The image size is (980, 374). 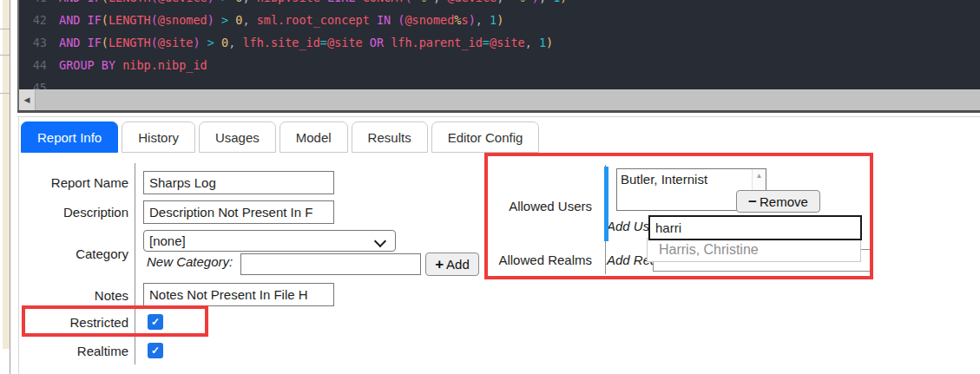 I want to click on allowed-user-option: Butler, Internist, so click(x=681, y=180).